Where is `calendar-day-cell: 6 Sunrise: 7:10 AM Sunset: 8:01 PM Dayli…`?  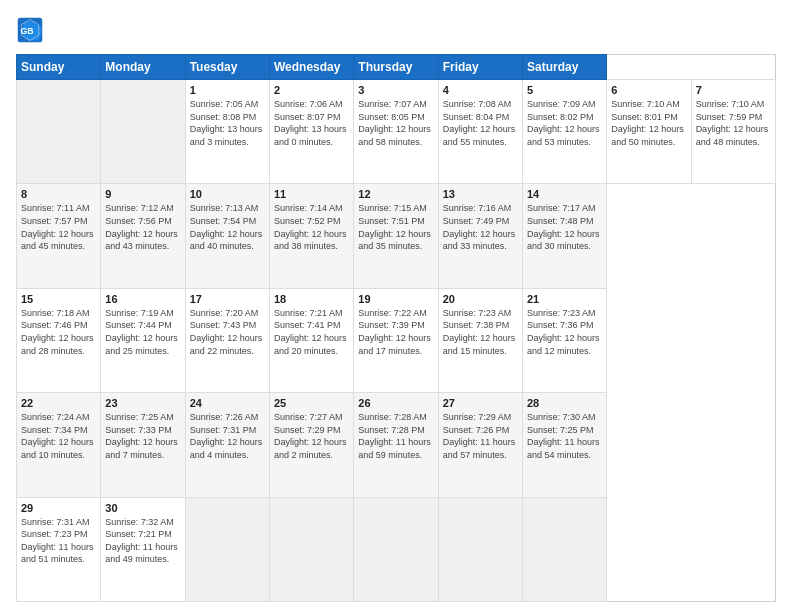
calendar-day-cell: 6 Sunrise: 7:10 AM Sunset: 8:01 PM Dayli… is located at coordinates (649, 132).